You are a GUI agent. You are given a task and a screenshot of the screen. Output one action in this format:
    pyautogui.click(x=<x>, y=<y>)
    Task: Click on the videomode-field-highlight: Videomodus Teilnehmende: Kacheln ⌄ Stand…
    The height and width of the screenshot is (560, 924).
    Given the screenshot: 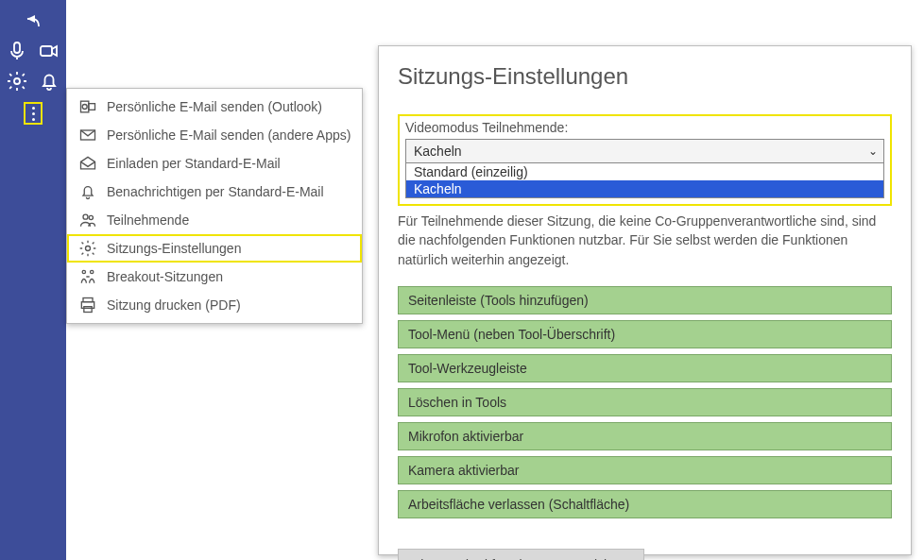 What is the action you would take?
    pyautogui.click(x=644, y=161)
    